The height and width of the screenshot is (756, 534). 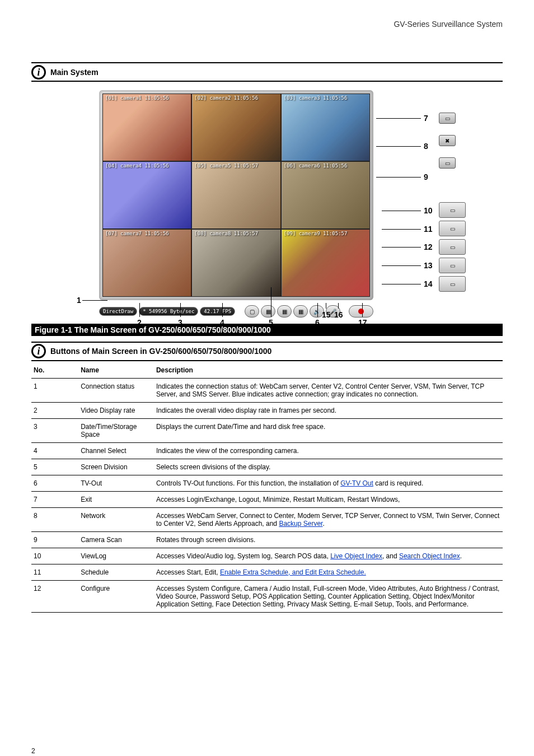 What do you see at coordinates (293, 572) in the screenshot?
I see `link: Enable Extra Schedule, and Edit Extra Sc…` at bounding box center [293, 572].